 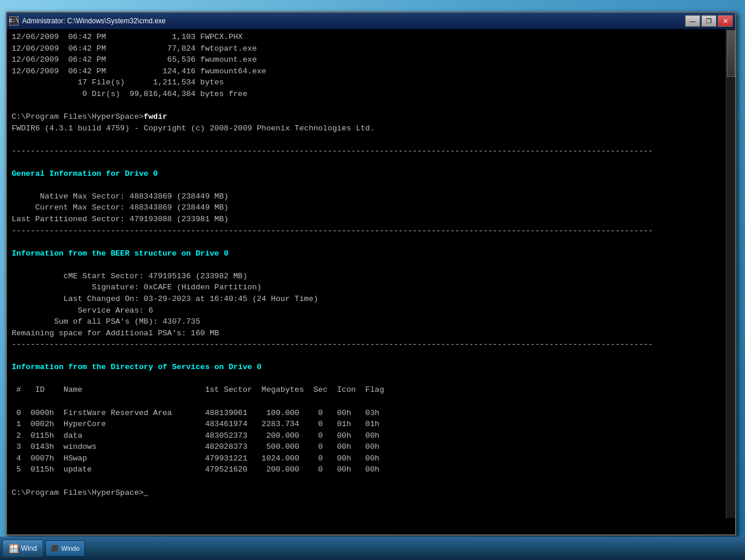 I want to click on close-button: ✕, so click(x=725, y=21).